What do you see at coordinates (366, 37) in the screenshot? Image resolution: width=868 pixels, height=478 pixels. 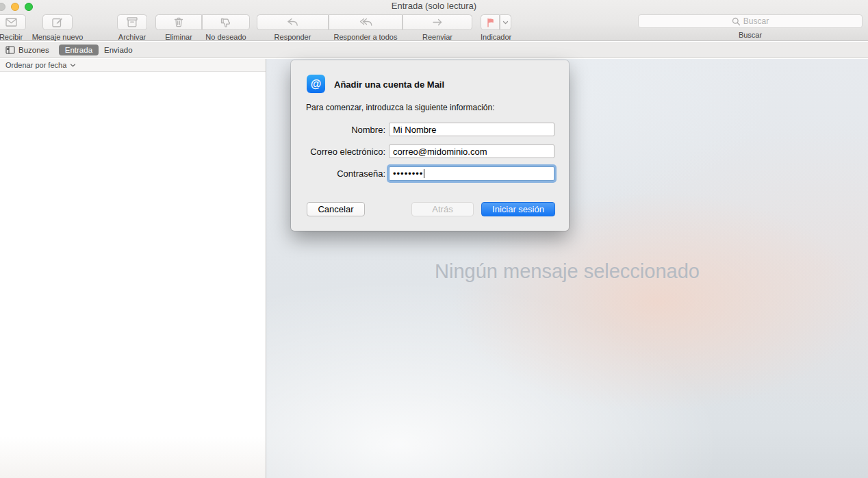 I see `reply-all-label: Responder a todos` at bounding box center [366, 37].